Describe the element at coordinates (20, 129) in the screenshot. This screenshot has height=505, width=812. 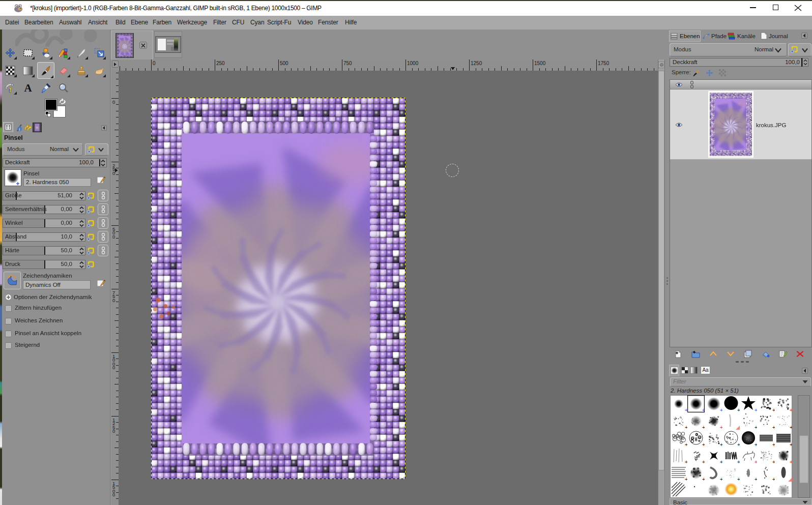
I see `svg-text: i` at that location.